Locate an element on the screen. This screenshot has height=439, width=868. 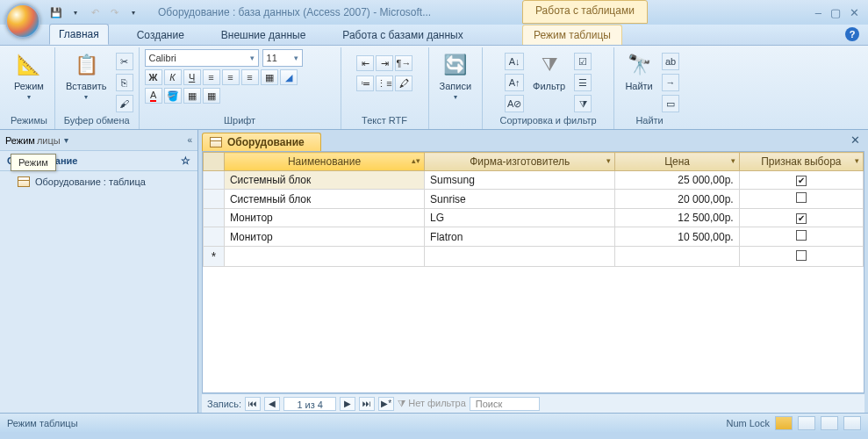
indent-dec-button: ⇤ is located at coordinates (365, 63).